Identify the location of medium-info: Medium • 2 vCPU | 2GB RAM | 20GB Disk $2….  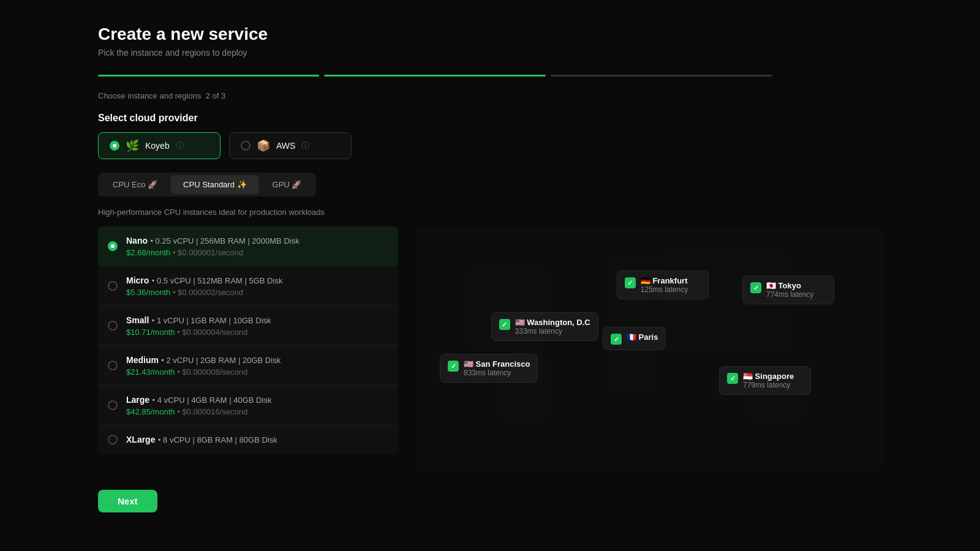
(257, 365).